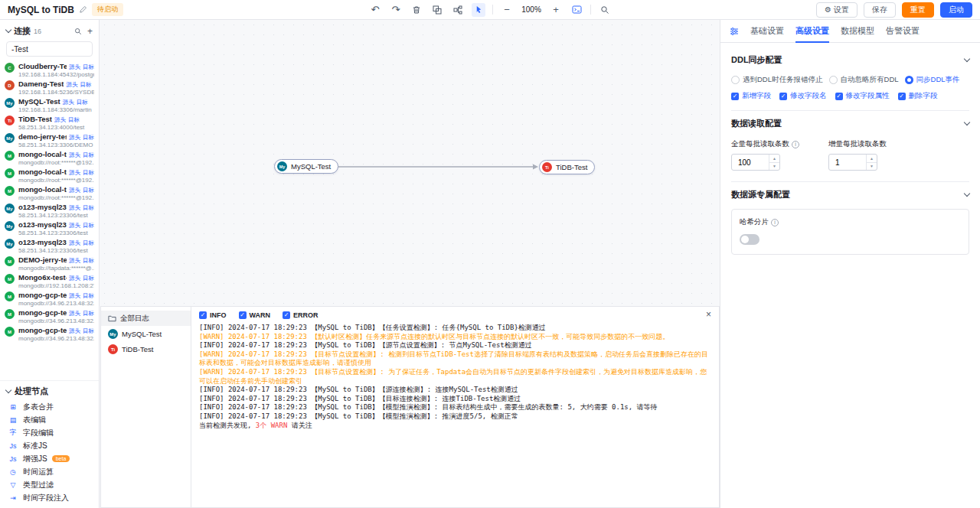 The image size is (980, 508). What do you see at coordinates (49, 497) in the screenshot?
I see `processor-item: ⇥时间字段注入` at bounding box center [49, 497].